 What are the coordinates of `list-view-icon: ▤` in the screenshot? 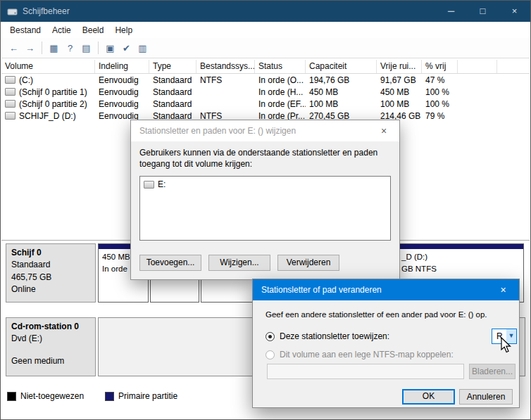 It's located at (86, 48).